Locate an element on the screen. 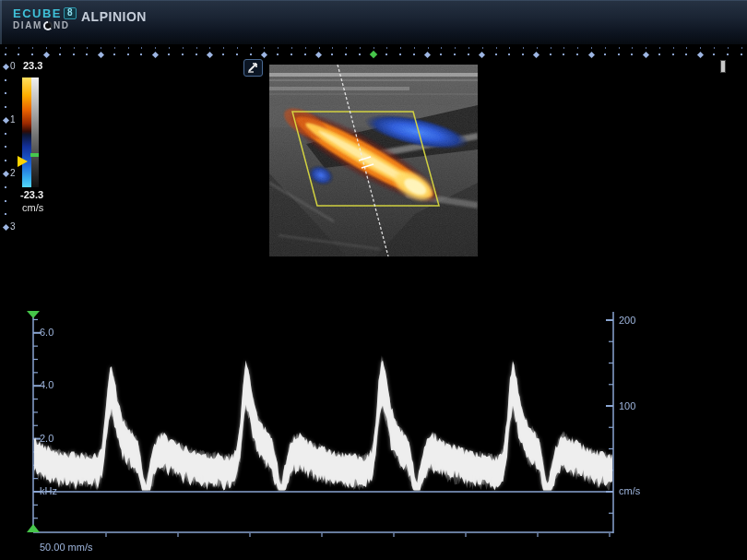 This screenshot has width=747, height=560. sweep-speed-label: 50.00 mm/s is located at coordinates (66, 547).